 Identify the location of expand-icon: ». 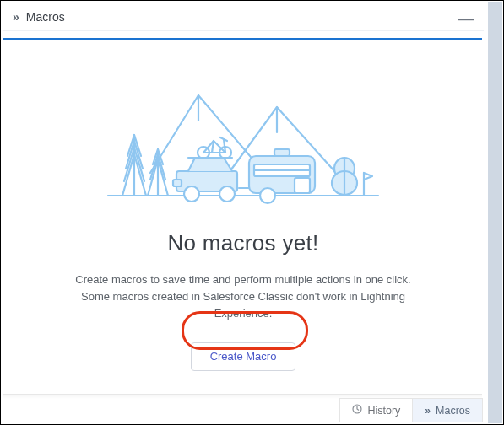
(16, 17).